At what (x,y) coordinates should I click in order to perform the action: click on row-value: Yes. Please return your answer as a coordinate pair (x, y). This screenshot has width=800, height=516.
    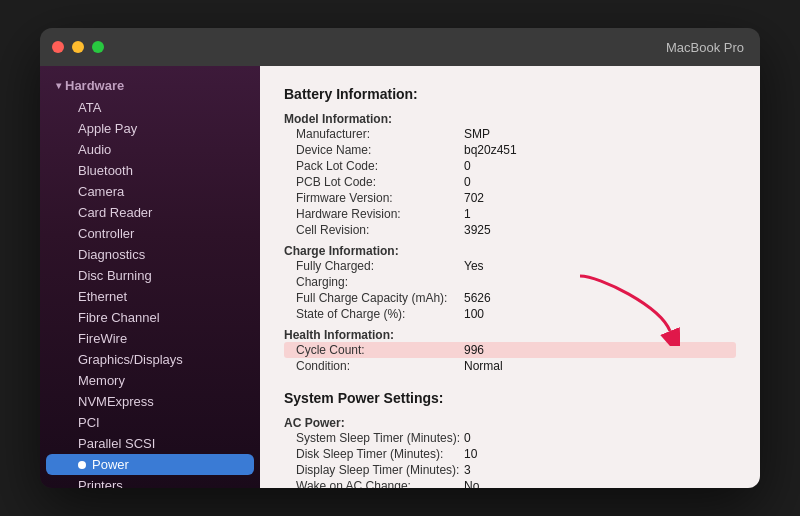
    Looking at the image, I should click on (474, 266).